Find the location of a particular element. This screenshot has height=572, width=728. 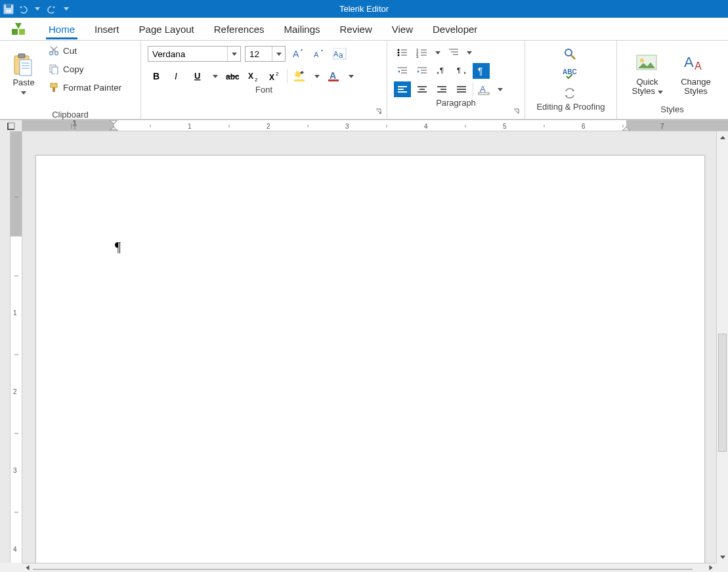

svg-text: 5 is located at coordinates (505, 126).